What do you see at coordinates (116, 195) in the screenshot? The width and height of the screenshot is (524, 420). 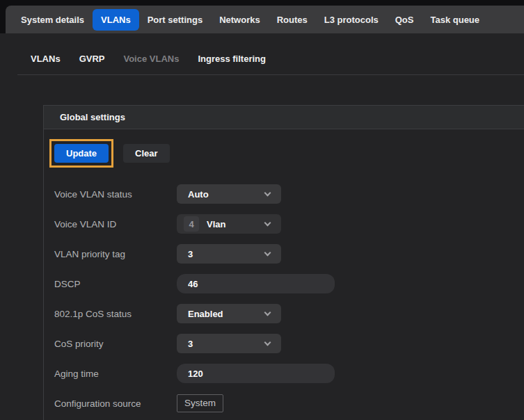 I see `field-label: Voice VLAN status` at bounding box center [116, 195].